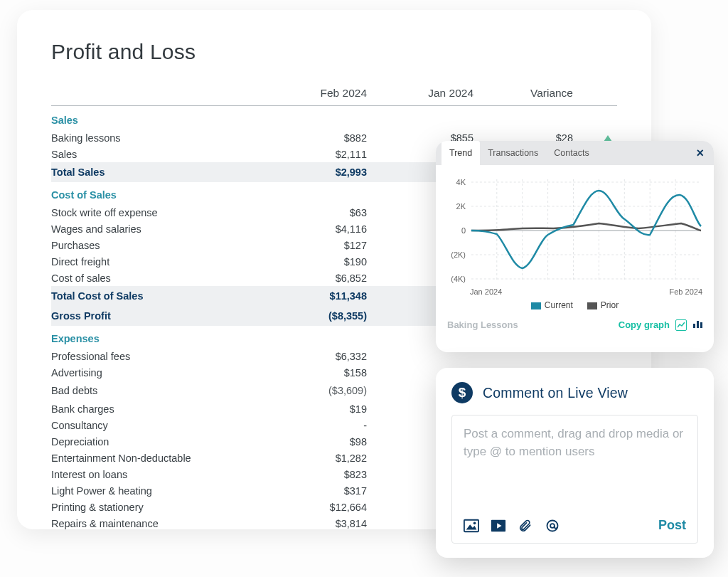  What do you see at coordinates (483, 324) in the screenshot?
I see `series-name: Baking Lessons` at bounding box center [483, 324].